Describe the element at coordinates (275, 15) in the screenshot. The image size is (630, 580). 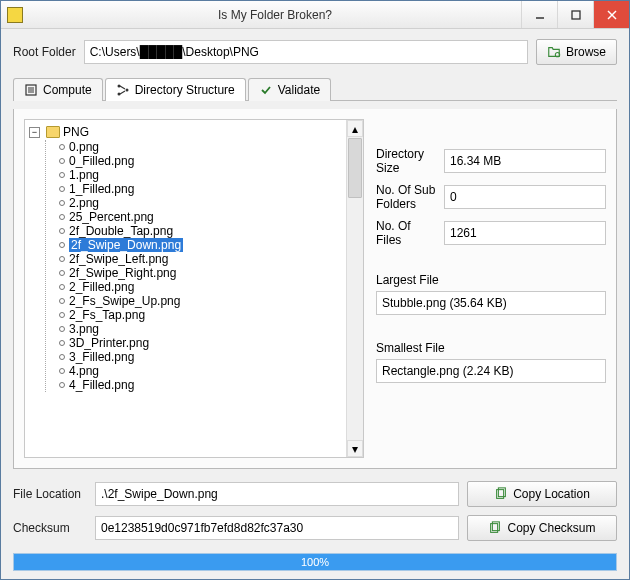
I see `window-title: Is My Folder Broken?` at that location.